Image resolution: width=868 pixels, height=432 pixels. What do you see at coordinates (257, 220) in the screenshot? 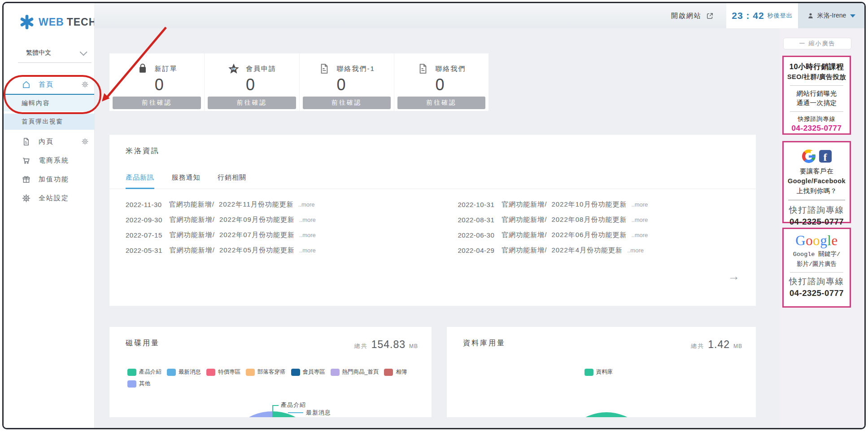
I see `news-title: 2022年09月份功能更新` at bounding box center [257, 220].